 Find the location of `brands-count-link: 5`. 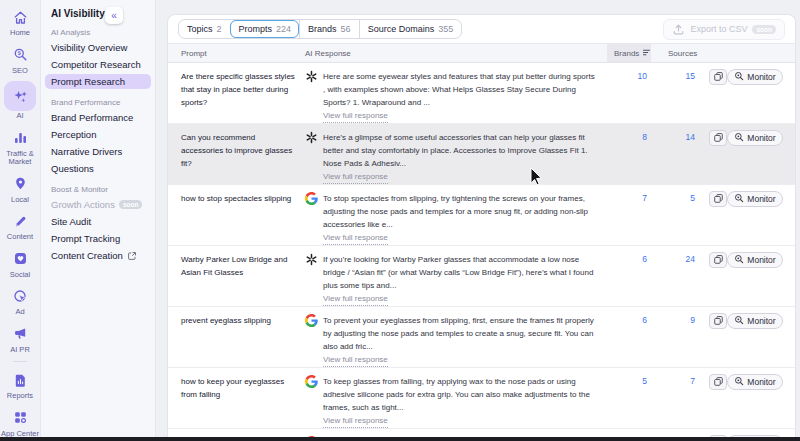

brands-count-link: 5 is located at coordinates (629, 380).